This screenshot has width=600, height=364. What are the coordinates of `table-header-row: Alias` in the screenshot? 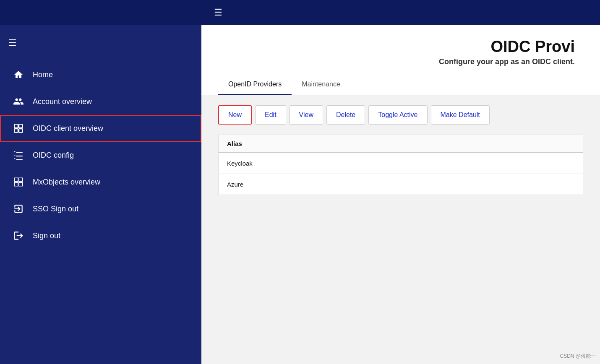 It's located at (401, 144).